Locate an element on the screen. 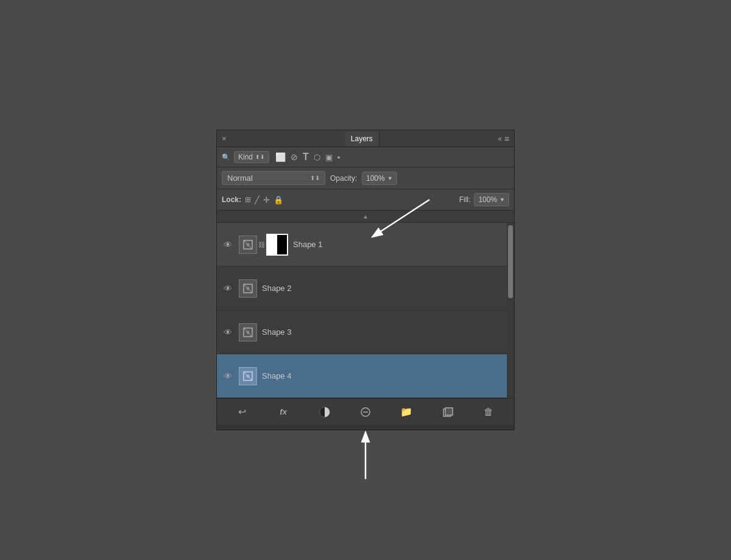 The width and height of the screenshot is (731, 560). lock-move-button: ✛ is located at coordinates (267, 200).